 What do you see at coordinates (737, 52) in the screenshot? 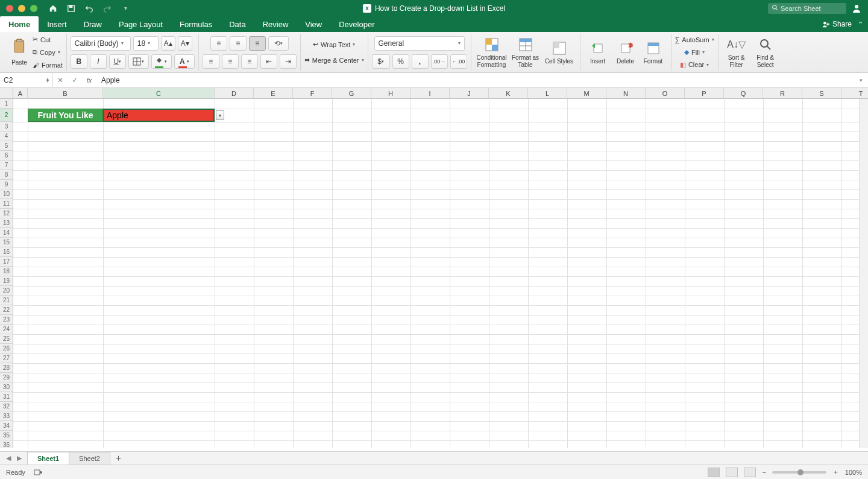
I see `sort-filter-button: A↓▽Sort & Filter` at bounding box center [737, 52].